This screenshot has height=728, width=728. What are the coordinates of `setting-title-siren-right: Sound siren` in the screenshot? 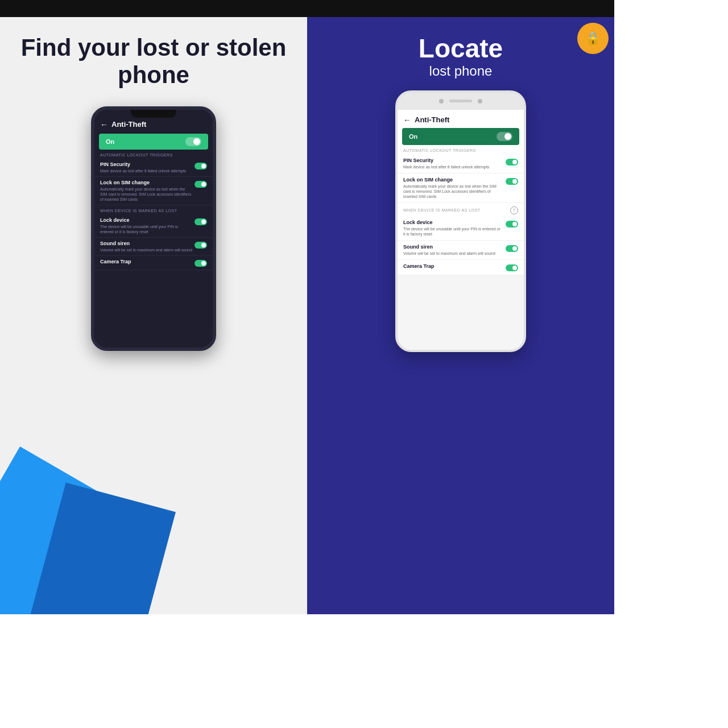 It's located at (453, 247).